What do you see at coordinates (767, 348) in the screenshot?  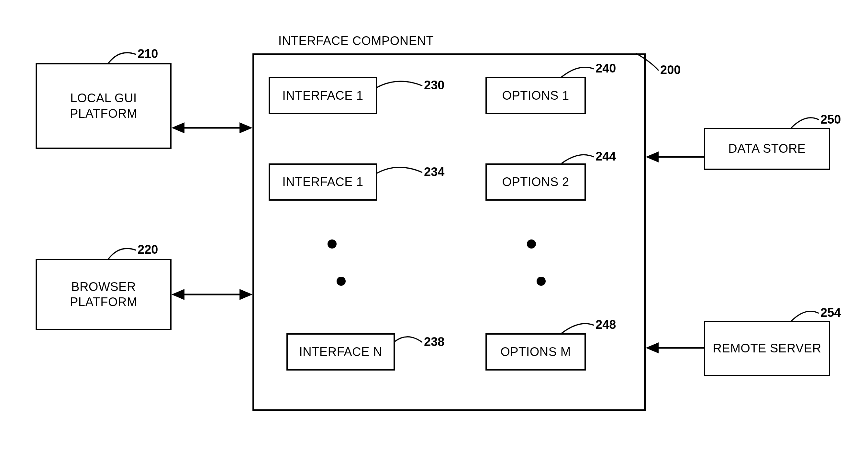 I see `remote-server-box: REMOTE SERVER` at bounding box center [767, 348].